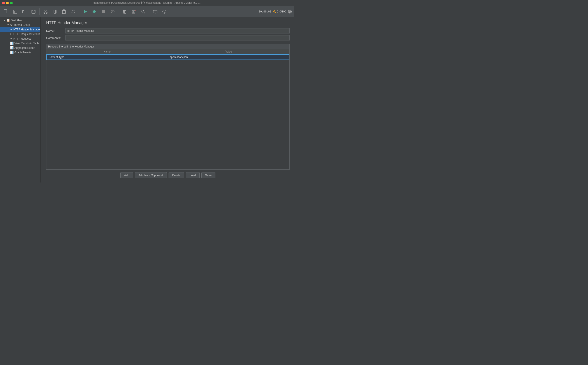 The height and width of the screenshot is (365, 588). What do you see at coordinates (12, 3) in the screenshot?
I see `maximize-button` at bounding box center [12, 3].